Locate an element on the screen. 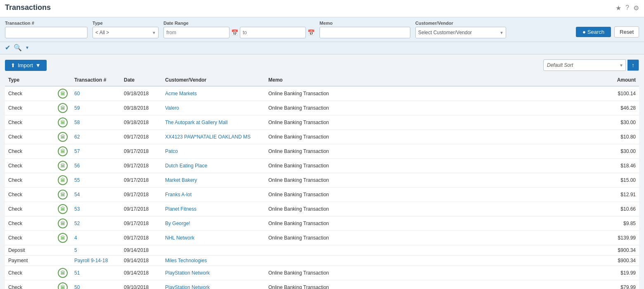  cell-amount: $18.46 is located at coordinates (524, 166).